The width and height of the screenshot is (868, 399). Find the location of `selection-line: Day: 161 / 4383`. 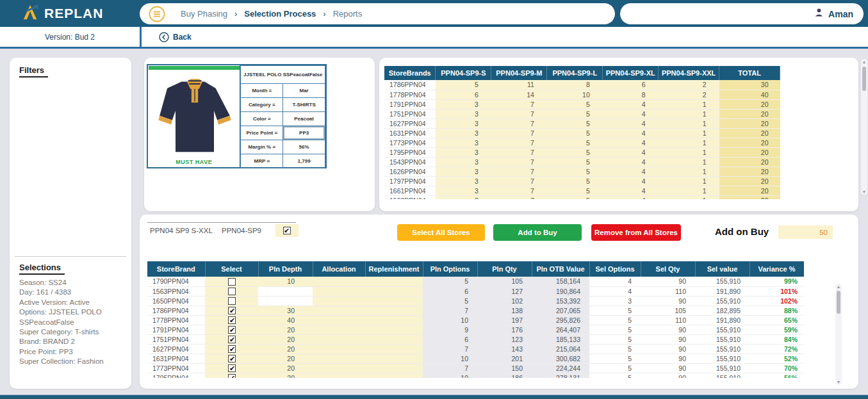

selection-line: Day: 161 / 4383 is located at coordinates (72, 292).